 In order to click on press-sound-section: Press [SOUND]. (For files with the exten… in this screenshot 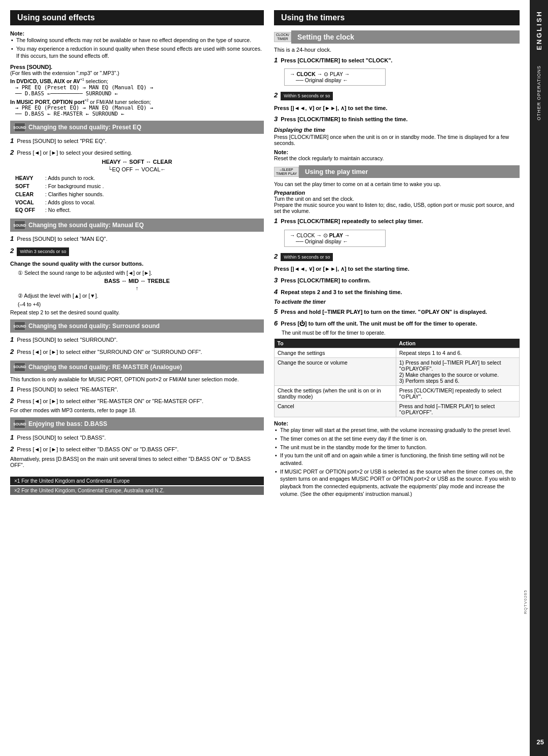, I will do `click(137, 90)`.